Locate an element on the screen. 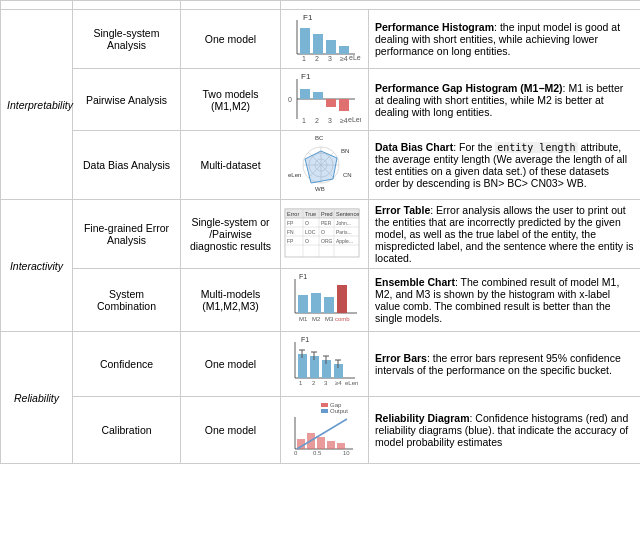 The height and width of the screenshot is (550, 640). svg-text: M2 is located at coordinates (316, 319).